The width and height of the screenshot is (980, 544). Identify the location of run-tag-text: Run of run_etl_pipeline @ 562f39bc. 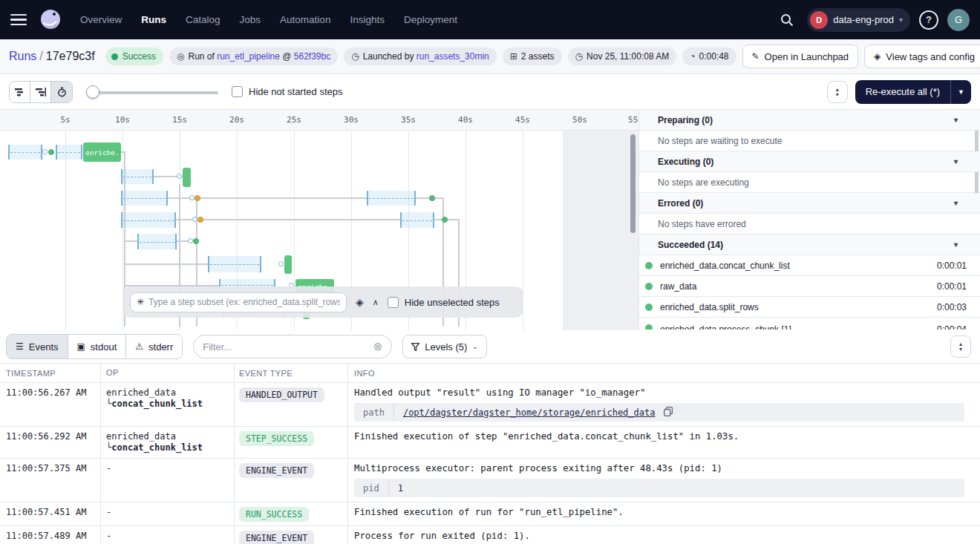
(260, 56).